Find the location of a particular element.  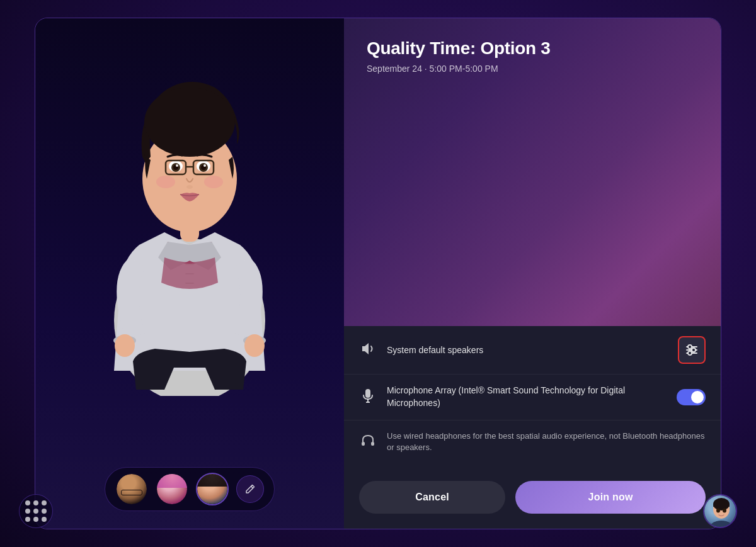

user-avatar-icon is located at coordinates (720, 511).